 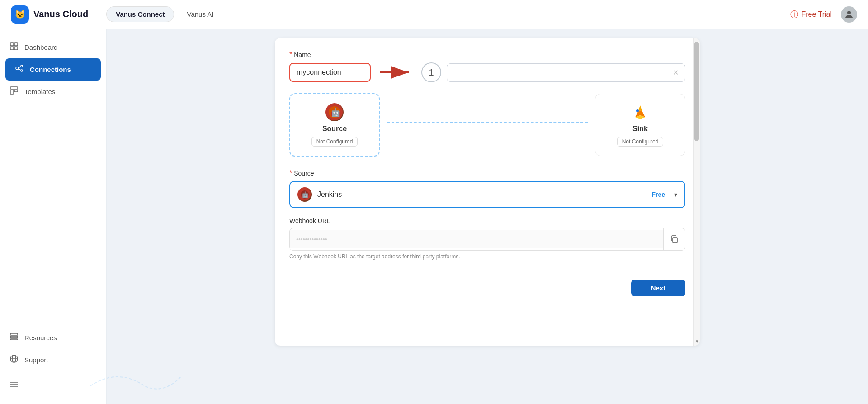 I want to click on webhook-url-display: ••••••••••••••, so click(x=476, y=239).